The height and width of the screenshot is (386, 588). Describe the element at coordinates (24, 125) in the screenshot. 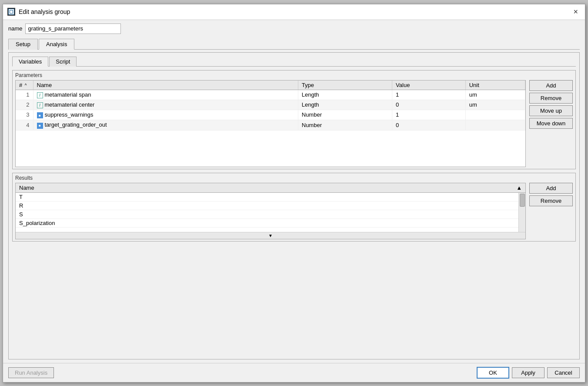

I see `row-num: 4` at that location.